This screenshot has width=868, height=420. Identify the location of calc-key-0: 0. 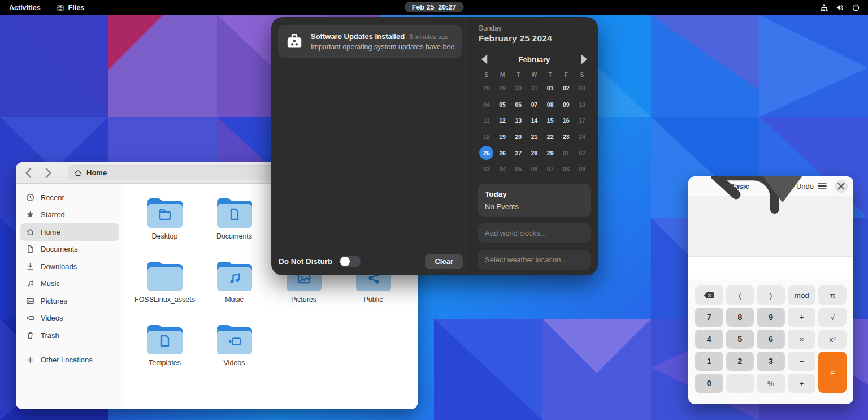
(709, 383).